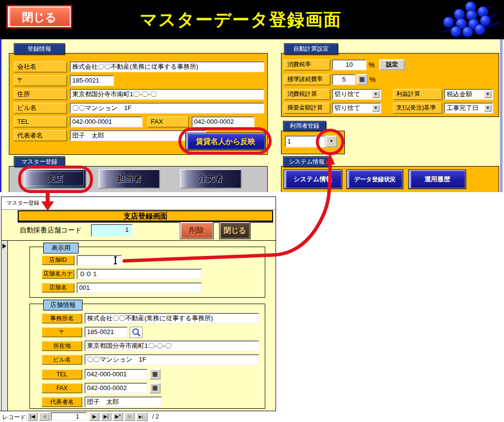 This screenshot has width=504, height=422. I want to click on record-nav-label: レコード:, so click(15, 418).